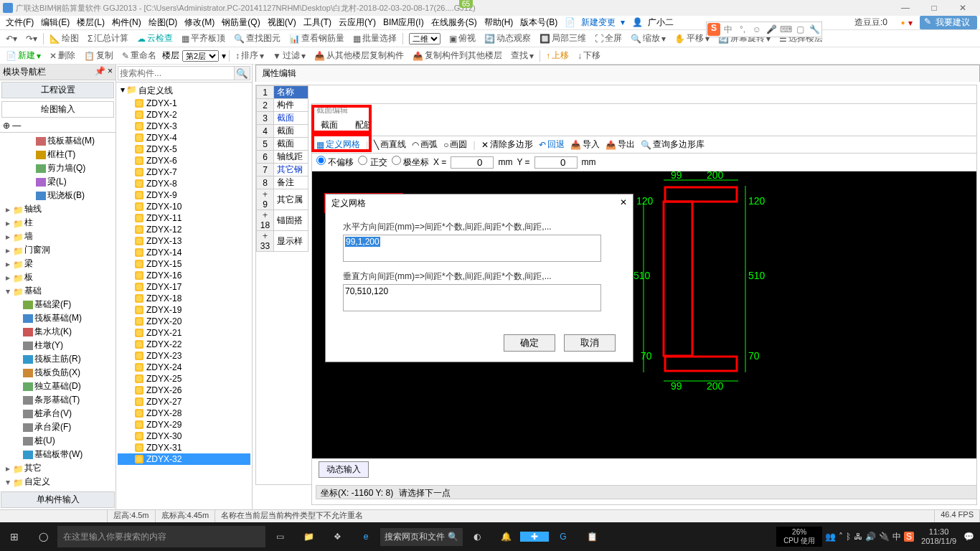 The width and height of the screenshot is (980, 551). Describe the element at coordinates (32, 39) in the screenshot. I see `tb-redo: ↷▾` at that location.